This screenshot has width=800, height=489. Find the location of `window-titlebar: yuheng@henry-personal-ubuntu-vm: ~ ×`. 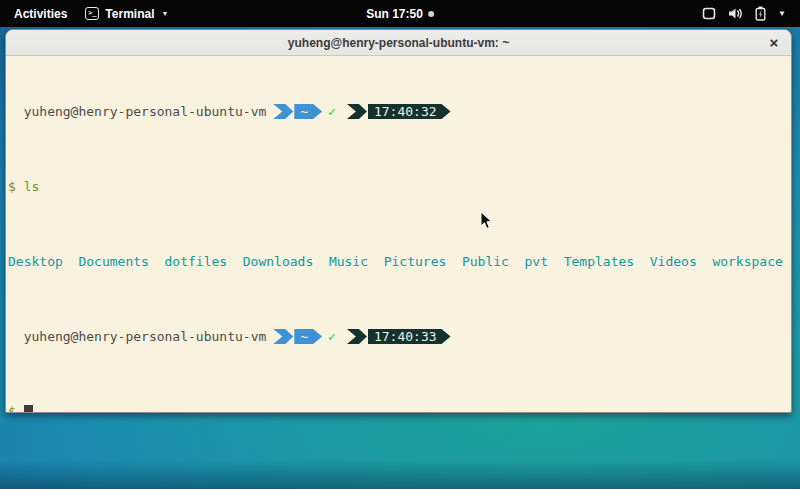

window-titlebar: yuheng@henry-personal-ubuntu-vm: ~ × is located at coordinates (398, 43).